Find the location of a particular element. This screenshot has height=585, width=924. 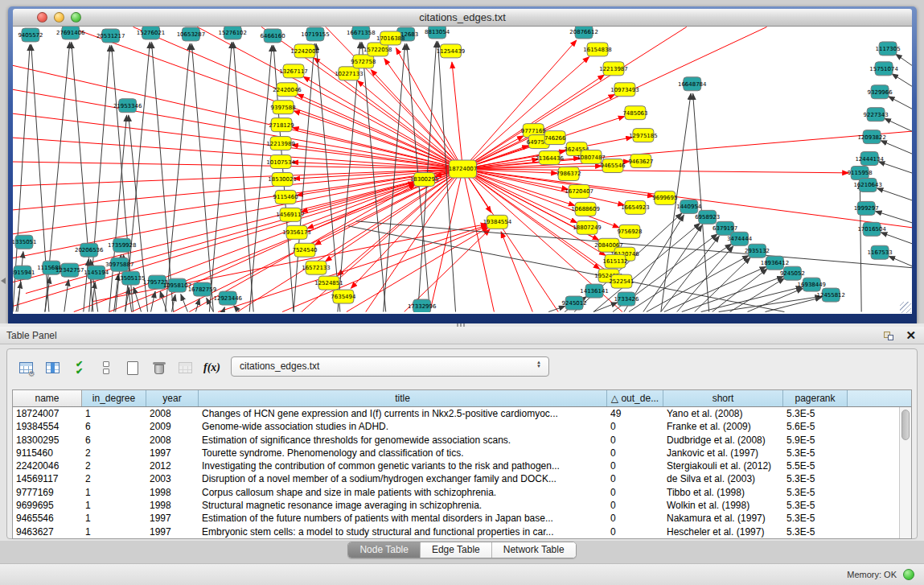

column-header-short: short is located at coordinates (724, 398).